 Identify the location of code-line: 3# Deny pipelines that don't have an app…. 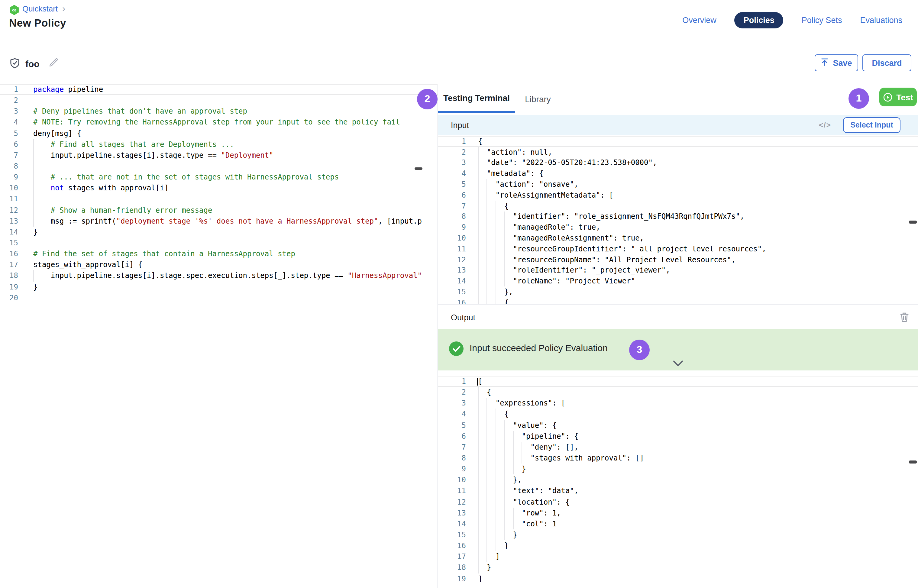
(219, 111).